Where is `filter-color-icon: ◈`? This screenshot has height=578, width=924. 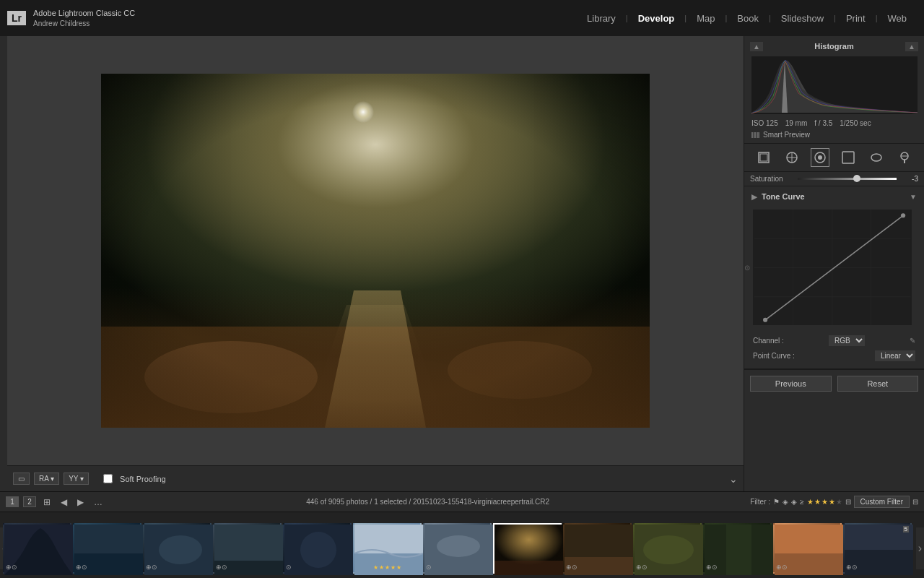 filter-color-icon: ◈ is located at coordinates (794, 501).